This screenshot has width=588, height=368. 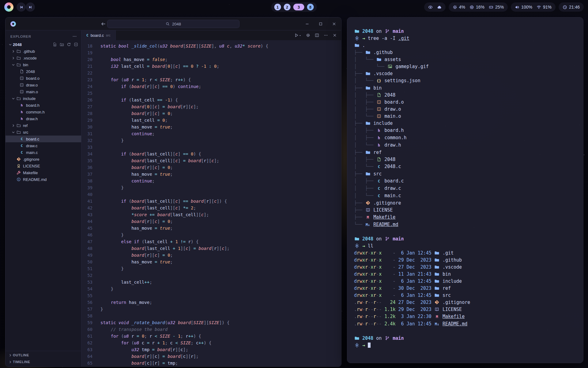 What do you see at coordinates (211, 100) in the screenshot?
I see `code-line-26: 26 if (last_cell == -1) {` at bounding box center [211, 100].